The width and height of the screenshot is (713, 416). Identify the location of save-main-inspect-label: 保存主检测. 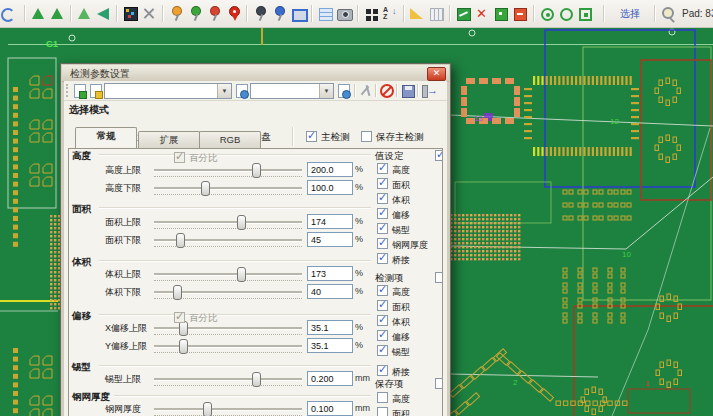
(400, 138).